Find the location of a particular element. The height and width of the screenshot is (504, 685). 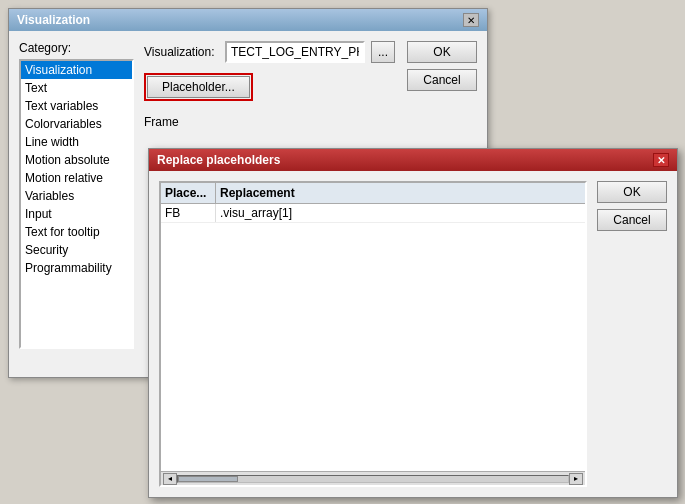

replace-cancel-button: Cancel is located at coordinates (632, 220).